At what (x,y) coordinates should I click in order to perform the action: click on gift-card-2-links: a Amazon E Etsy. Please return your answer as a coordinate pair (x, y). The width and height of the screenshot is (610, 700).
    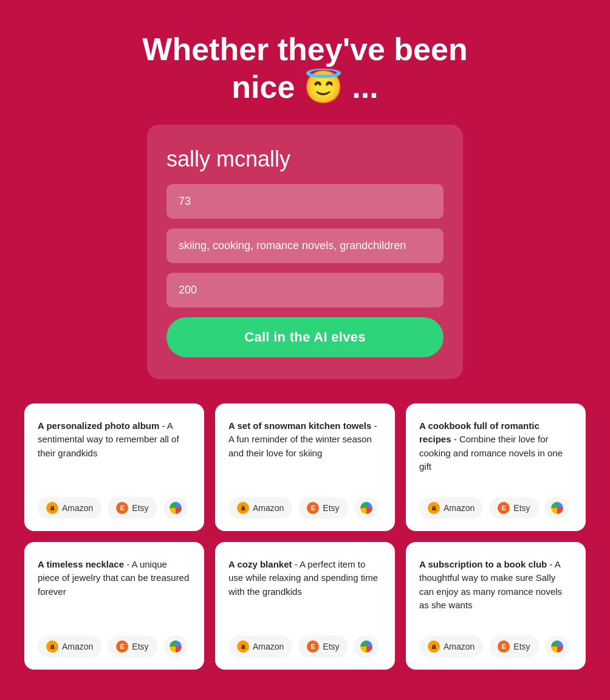
    Looking at the image, I should click on (305, 508).